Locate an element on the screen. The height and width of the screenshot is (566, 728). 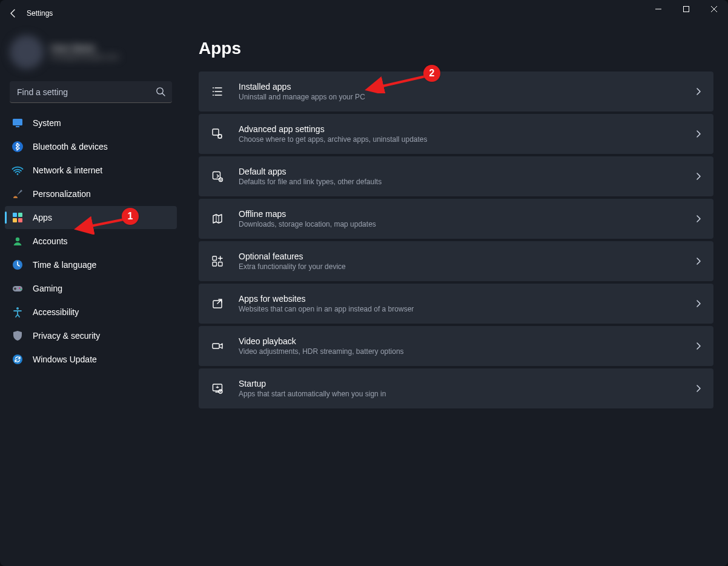
settings-card-video: Video playbackVideo adjustments, HDR str… is located at coordinates (456, 346).